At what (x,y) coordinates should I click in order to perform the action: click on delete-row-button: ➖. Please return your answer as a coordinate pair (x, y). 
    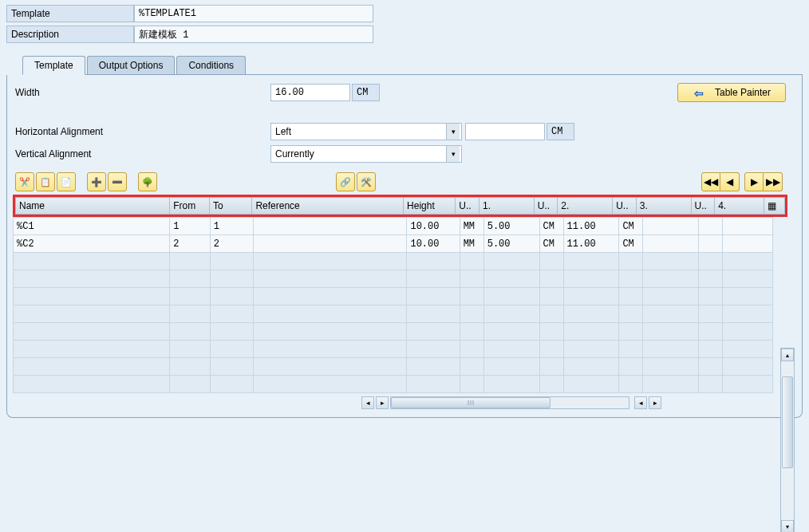
    Looking at the image, I should click on (117, 182).